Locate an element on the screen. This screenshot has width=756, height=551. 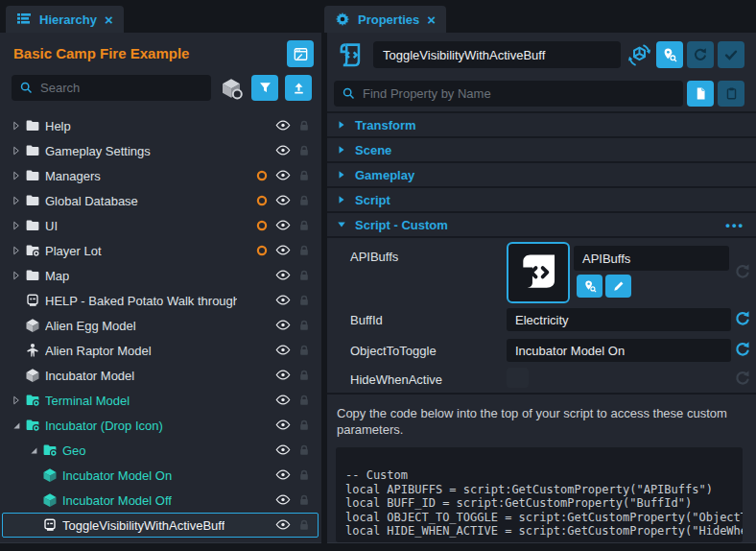
tree-row: Player Lot is located at coordinates (161, 251).